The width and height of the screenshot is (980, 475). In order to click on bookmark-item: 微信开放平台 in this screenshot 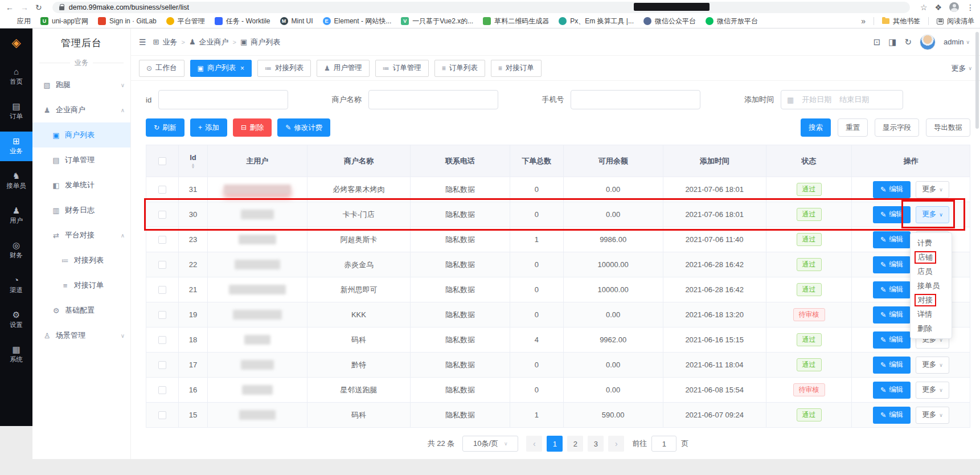, I will do `click(732, 22)`.